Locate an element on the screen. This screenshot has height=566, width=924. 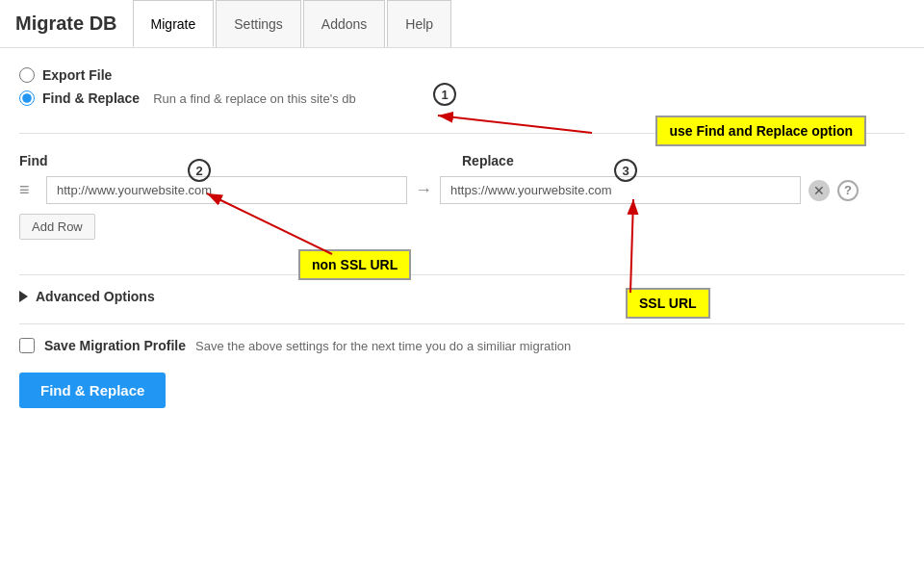
save-migration-label: Save Migration Profile is located at coordinates (116, 346).